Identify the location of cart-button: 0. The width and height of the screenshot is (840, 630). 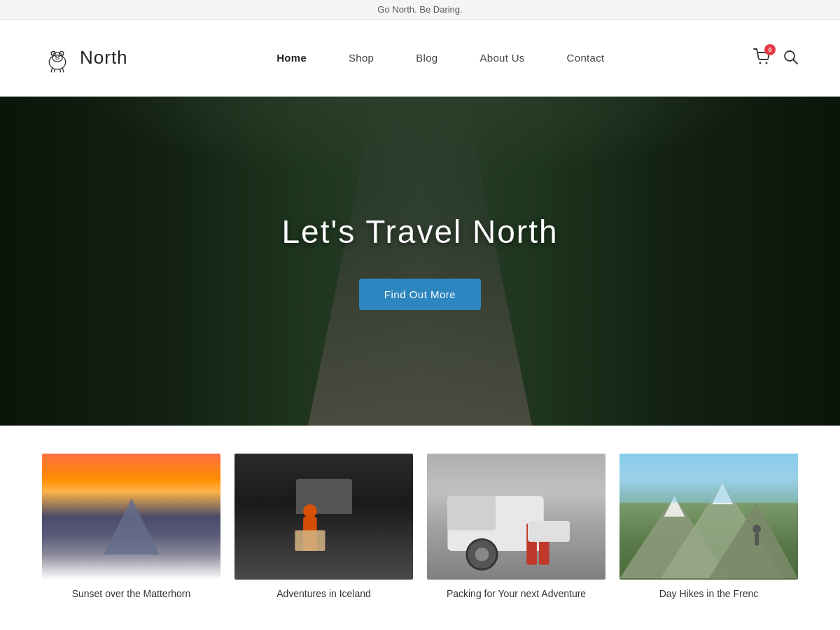
(762, 58).